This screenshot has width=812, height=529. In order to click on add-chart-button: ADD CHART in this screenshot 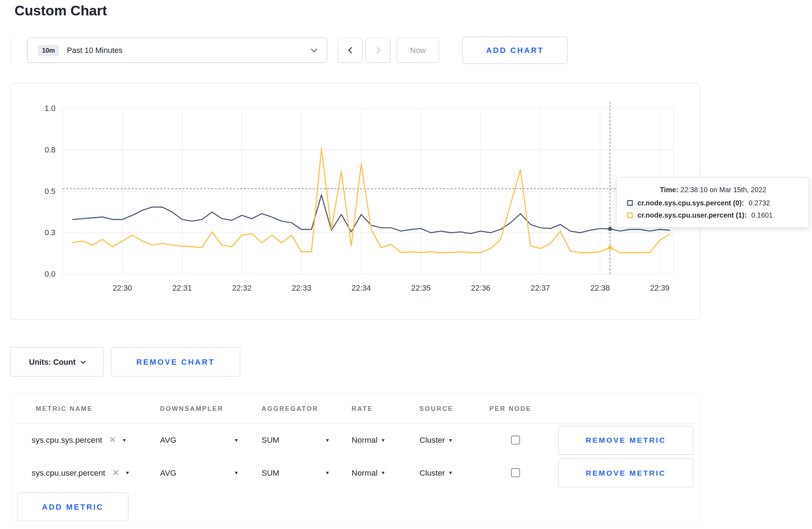, I will do `click(515, 50)`.